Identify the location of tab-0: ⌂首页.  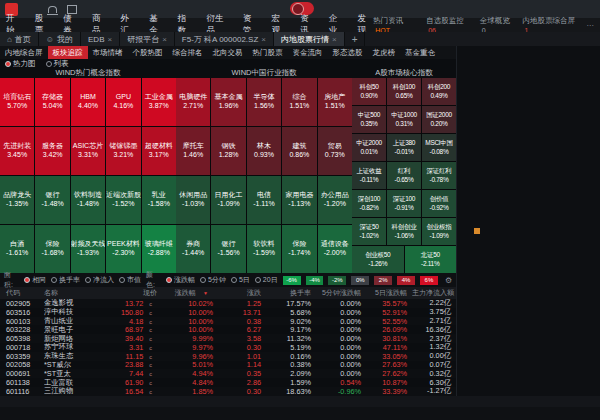
(20, 39).